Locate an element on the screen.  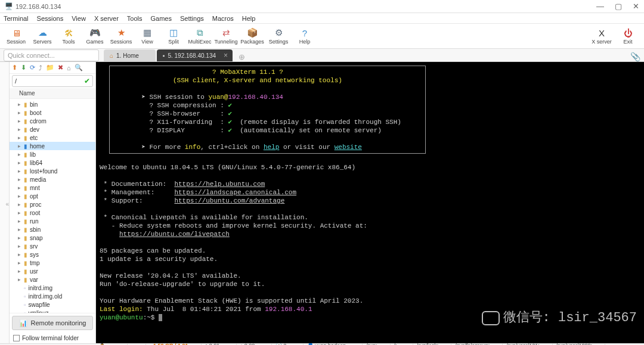
tab-home: ⌂ 1. Home is located at coordinates (130, 55).